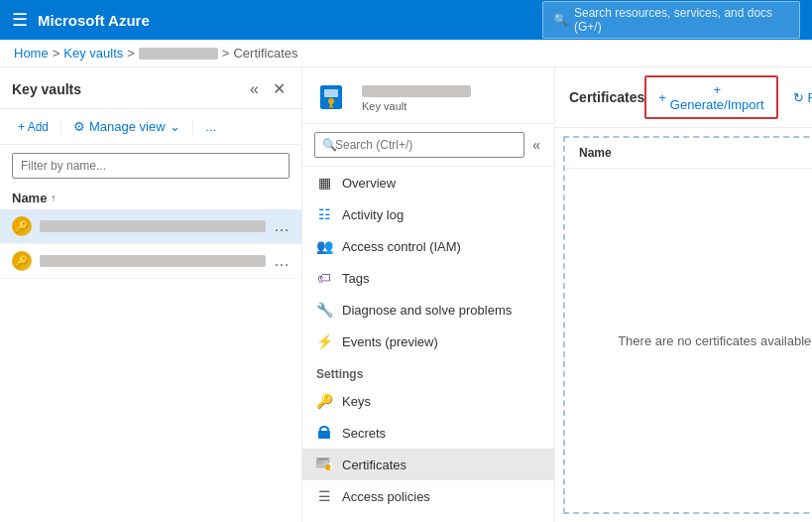  I want to click on nav-item-overview: ▦ Overview, so click(428, 183).